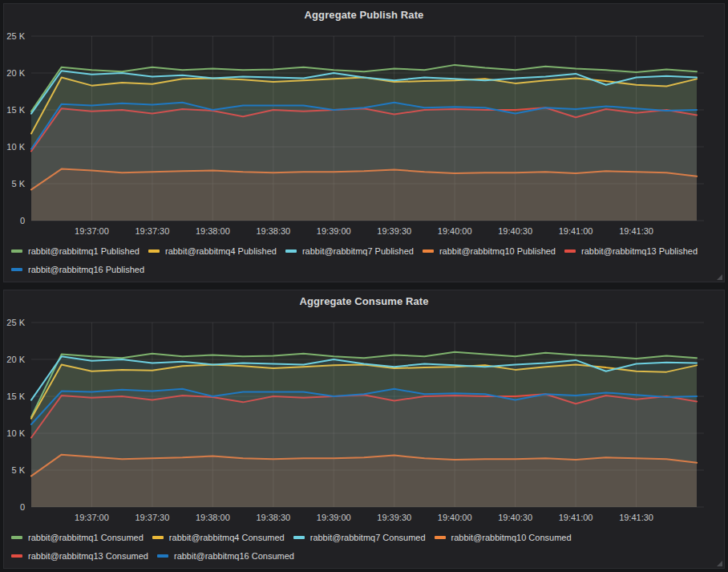  What do you see at coordinates (512, 538) in the screenshot?
I see `legend-label: rabbit@rabbitmq10 Consumed` at bounding box center [512, 538].